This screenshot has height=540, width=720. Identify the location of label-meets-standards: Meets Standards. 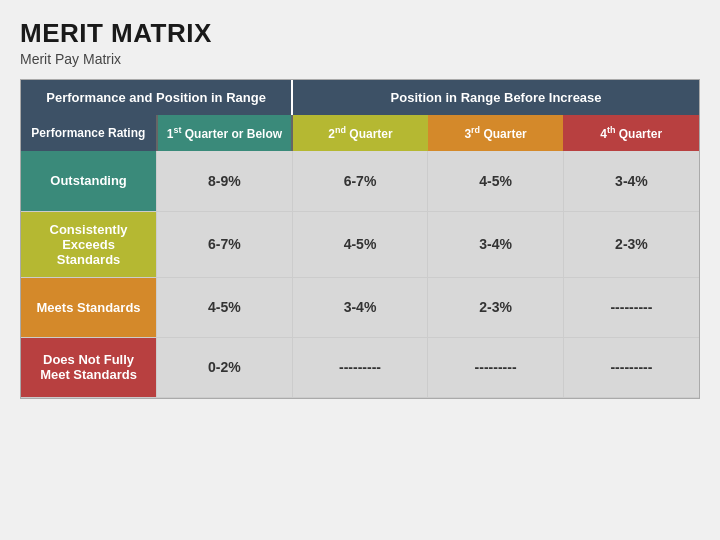
(89, 307).